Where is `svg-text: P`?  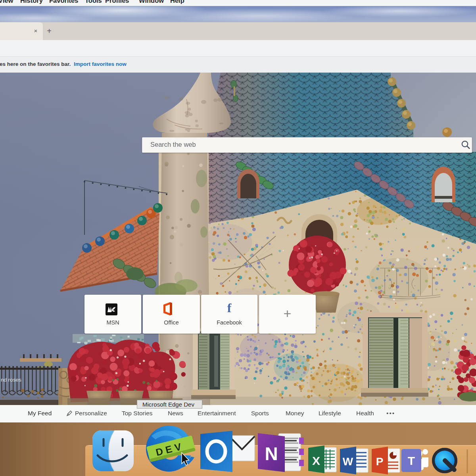 svg-text: P is located at coordinates (380, 462).